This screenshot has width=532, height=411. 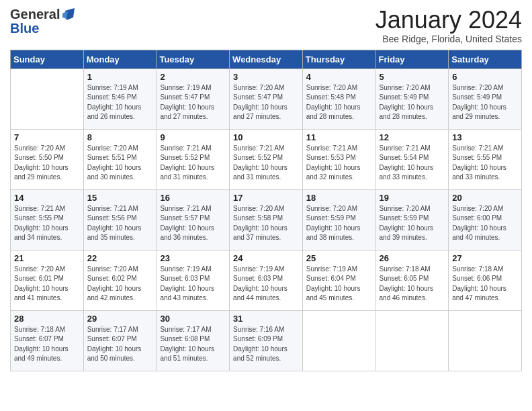 I want to click on day-info: Sunrise: 7:17 AMSunset: 6:07 PMDaylight:…, so click(x=120, y=345).